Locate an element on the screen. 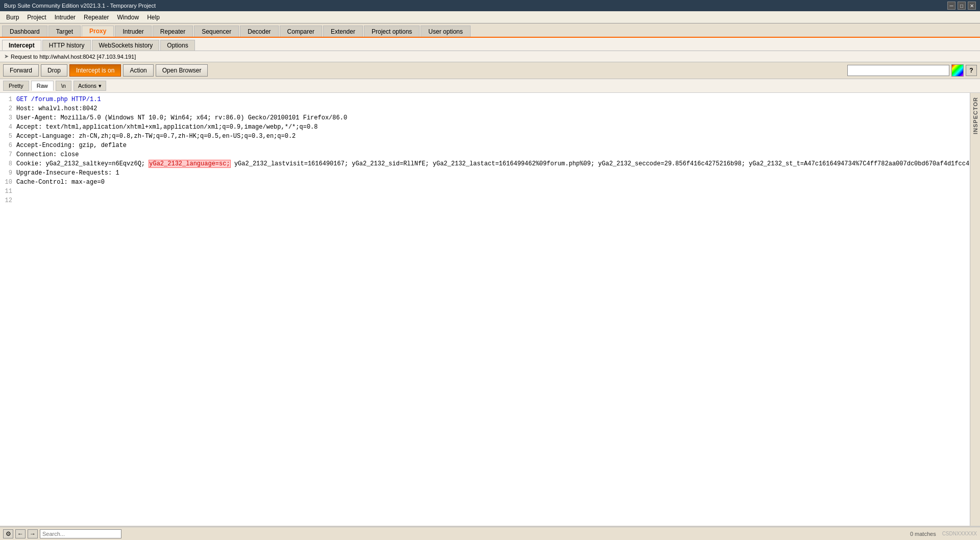  toolbar: Forward Drop Intercept is on Action Open… is located at coordinates (490, 70).